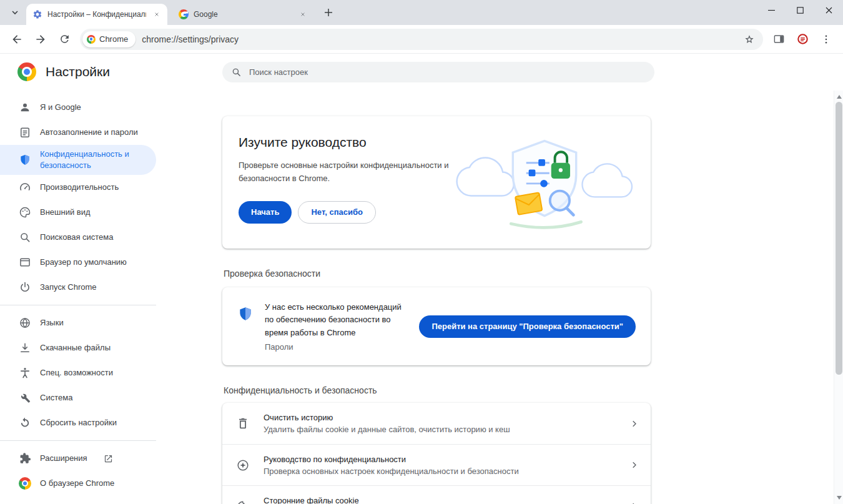  Describe the element at coordinates (64, 39) in the screenshot. I see `reload-button` at that location.